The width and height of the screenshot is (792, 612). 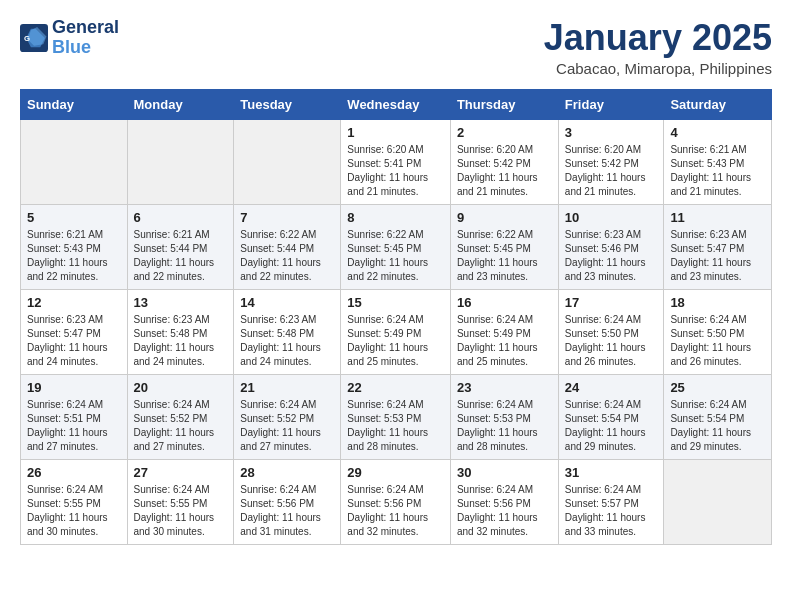 I want to click on day-cell: 20Sunrise: 6:24 AMSunset: 5:52 PMDayligh…, so click(x=180, y=416).